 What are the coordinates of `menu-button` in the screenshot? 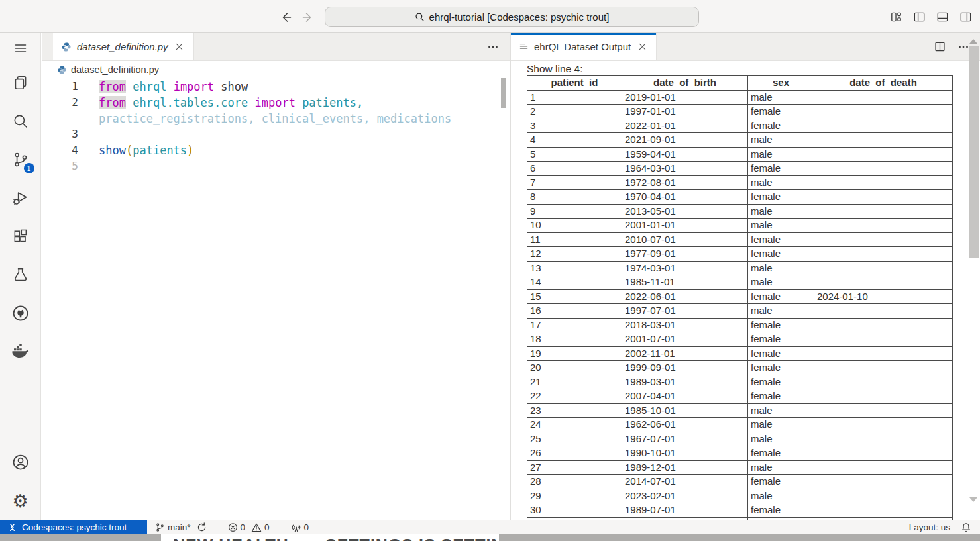 It's located at (21, 48).